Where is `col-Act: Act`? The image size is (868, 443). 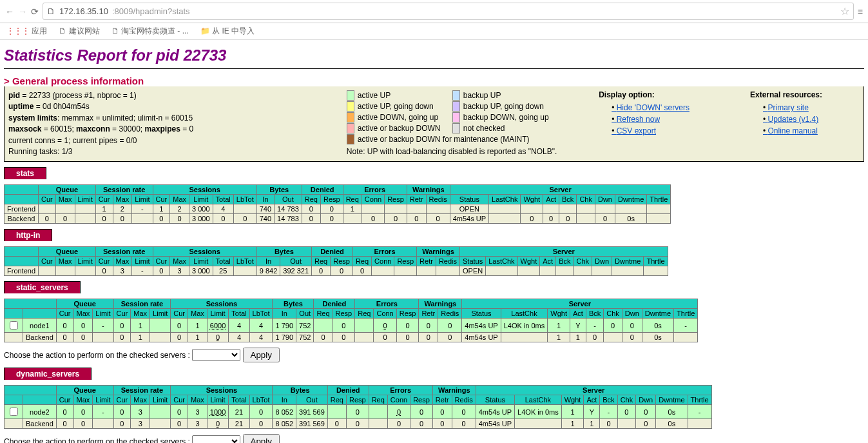 col-Act: Act is located at coordinates (548, 262).